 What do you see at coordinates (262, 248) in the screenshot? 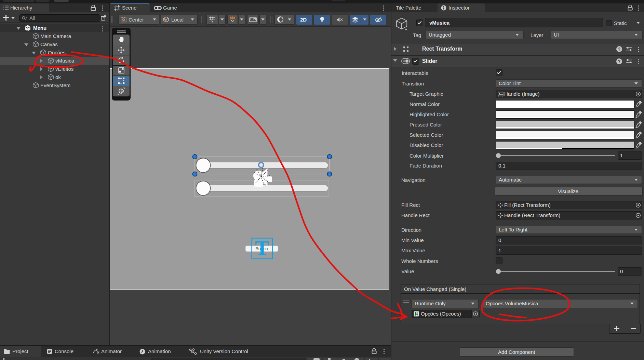
I see `svg-text: T` at bounding box center [262, 248].